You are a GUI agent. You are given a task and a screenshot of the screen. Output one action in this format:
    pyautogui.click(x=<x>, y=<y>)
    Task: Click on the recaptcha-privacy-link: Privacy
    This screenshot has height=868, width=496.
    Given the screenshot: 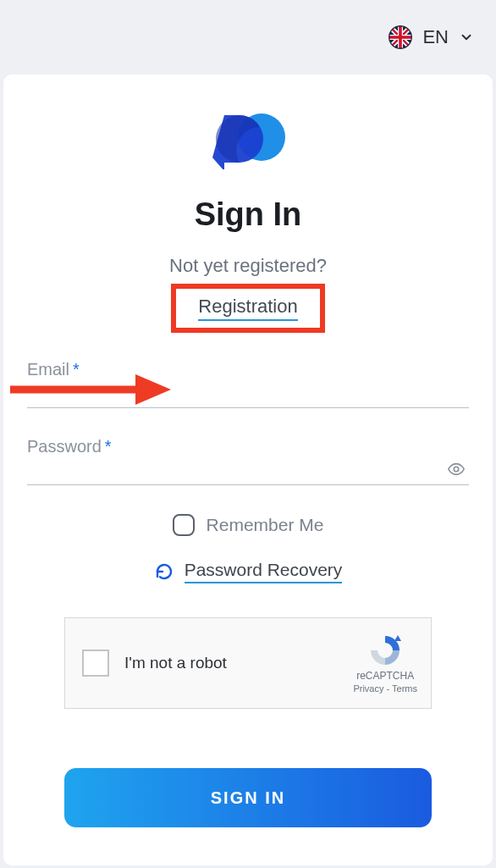 What is the action you would take?
    pyautogui.click(x=368, y=688)
    